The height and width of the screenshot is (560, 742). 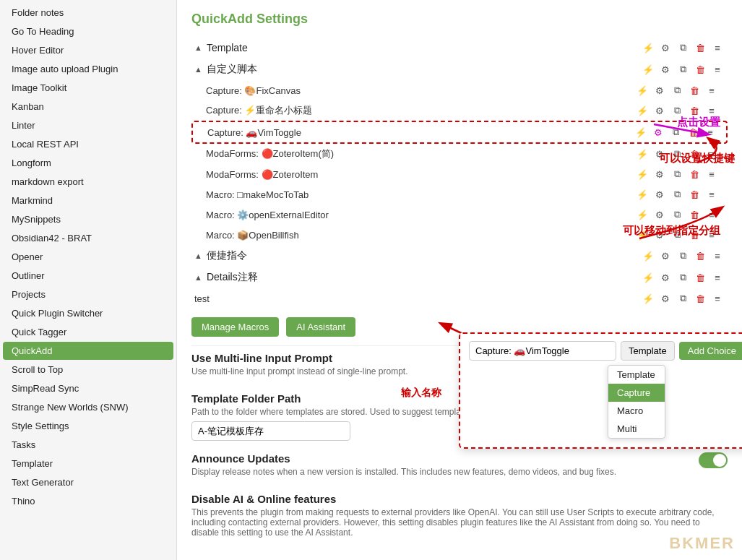 I want to click on test-menu-icon: ≡, so click(x=717, y=298).